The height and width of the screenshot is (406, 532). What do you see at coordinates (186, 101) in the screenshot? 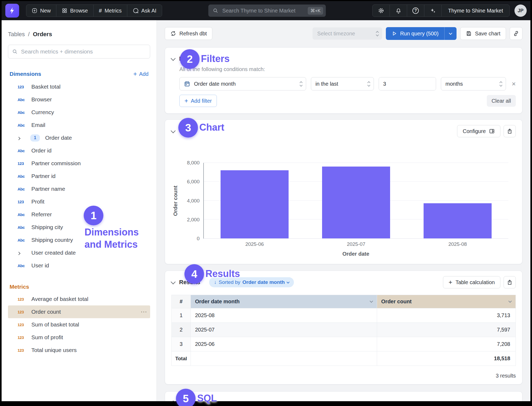
I see `plus-icon: +` at bounding box center [186, 101].